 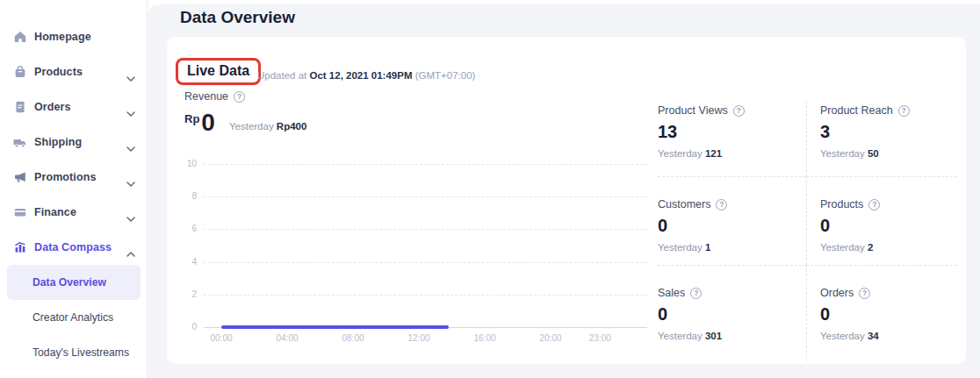 What do you see at coordinates (882, 139) in the screenshot?
I see `stat-cell-product-reach: Product Reach?3Yesterday 50` at bounding box center [882, 139].